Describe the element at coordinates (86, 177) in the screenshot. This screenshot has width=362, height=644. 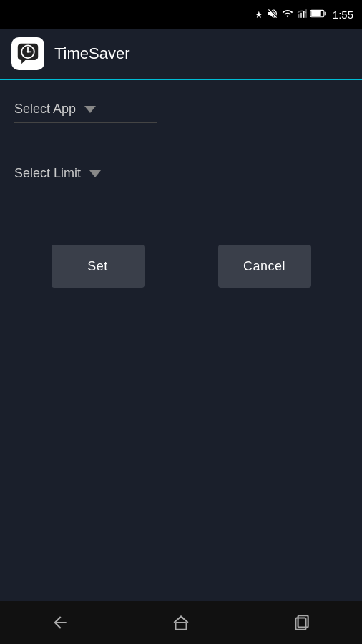
I see `select-limit-dropdown: Select Limit` at that location.